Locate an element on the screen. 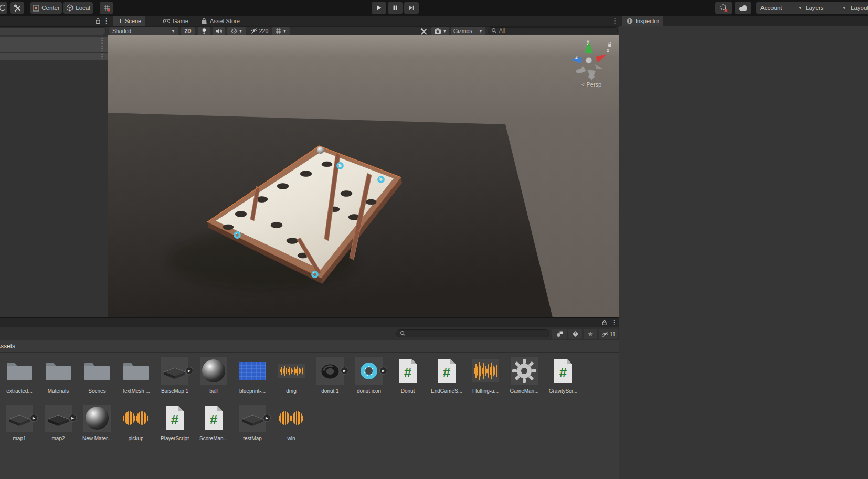 This screenshot has height=479, width=868. axis-z-label: z is located at coordinates (576, 57).